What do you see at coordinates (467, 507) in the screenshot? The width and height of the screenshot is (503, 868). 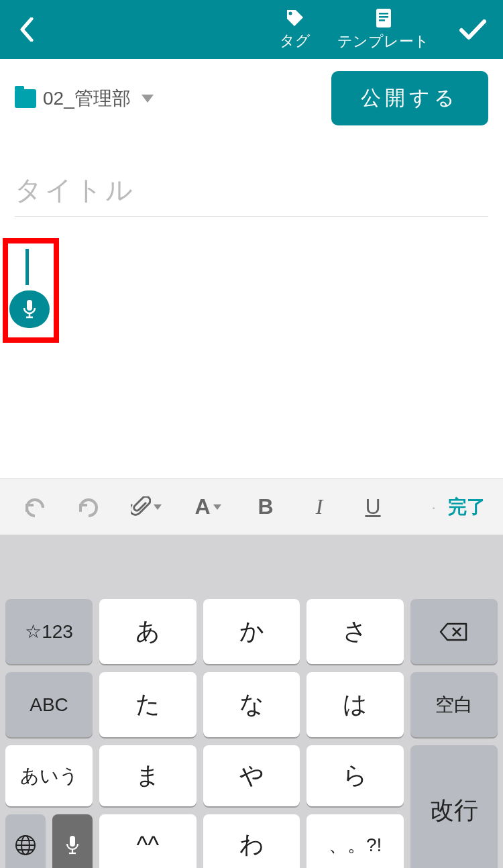 I see `done-button: 完了` at bounding box center [467, 507].